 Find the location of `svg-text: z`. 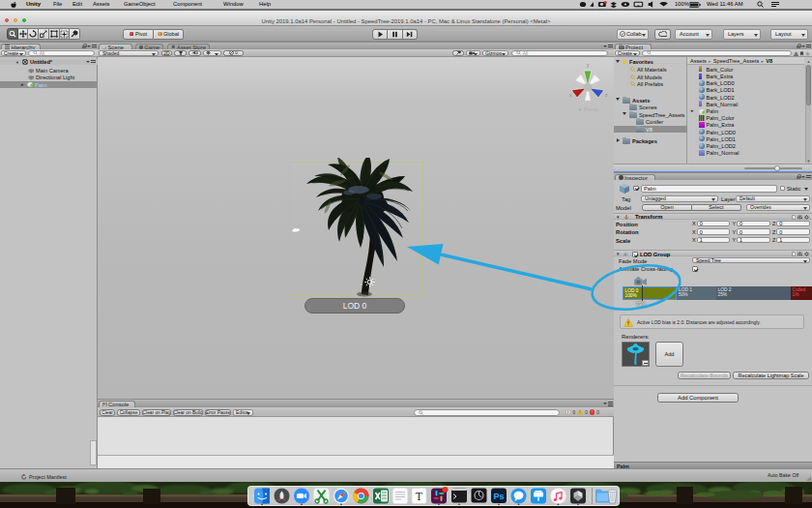

svg-text: z is located at coordinates (607, 95).